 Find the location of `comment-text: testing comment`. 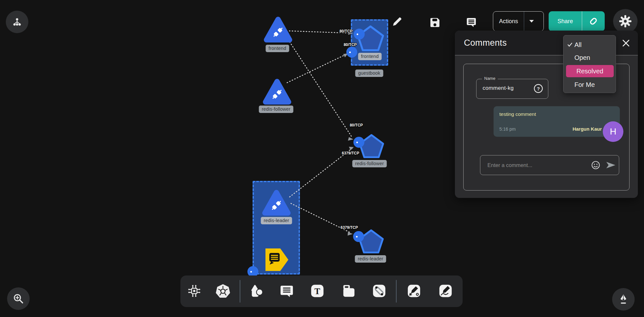

comment-text: testing comment is located at coordinates (557, 114).